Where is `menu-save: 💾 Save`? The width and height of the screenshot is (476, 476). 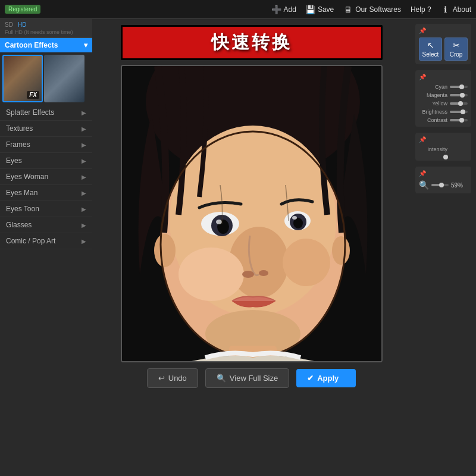
menu-save: 💾 Save is located at coordinates (320, 10).